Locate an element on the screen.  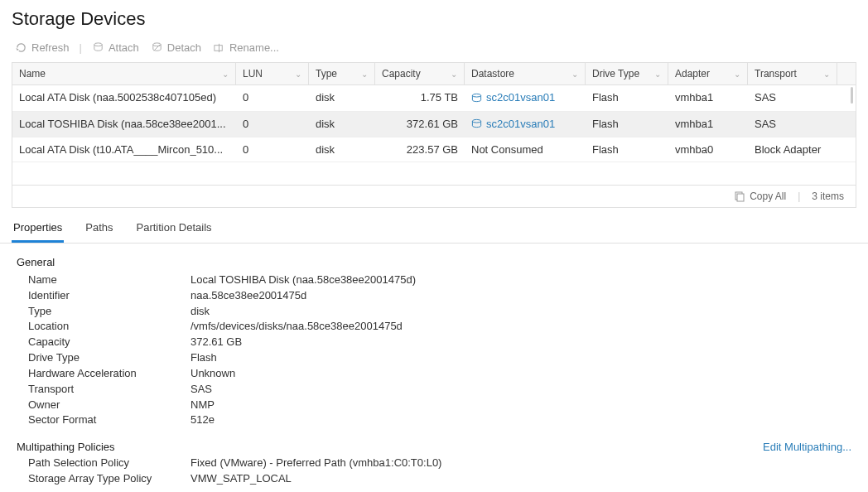
label-sector-format: Sector Format is located at coordinates (104, 421).